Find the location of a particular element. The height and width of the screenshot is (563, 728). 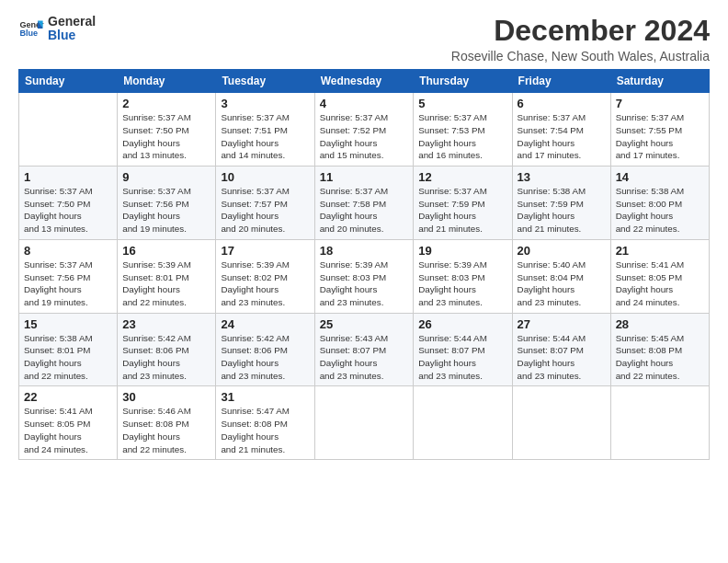

calendar-week-1: 2 Sunrise: 5:37 AM Sunset: 7:50 PM Dayli… is located at coordinates (364, 130).